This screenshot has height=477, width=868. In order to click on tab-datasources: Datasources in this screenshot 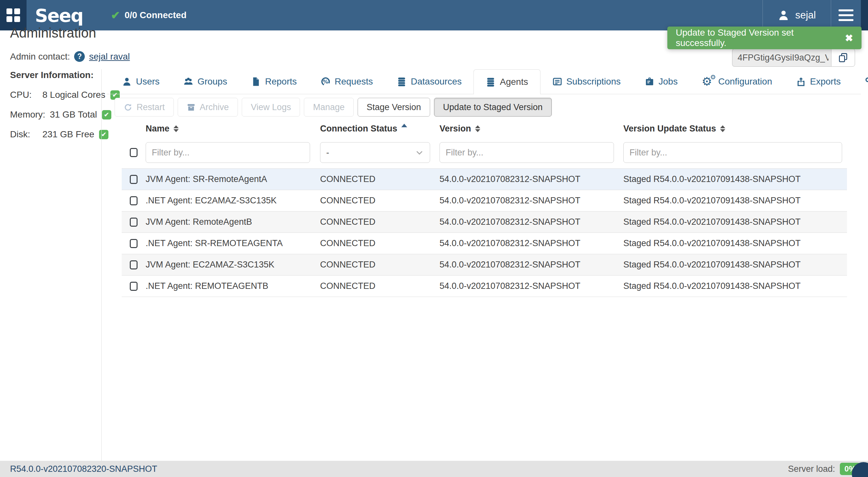, I will do `click(429, 82)`.